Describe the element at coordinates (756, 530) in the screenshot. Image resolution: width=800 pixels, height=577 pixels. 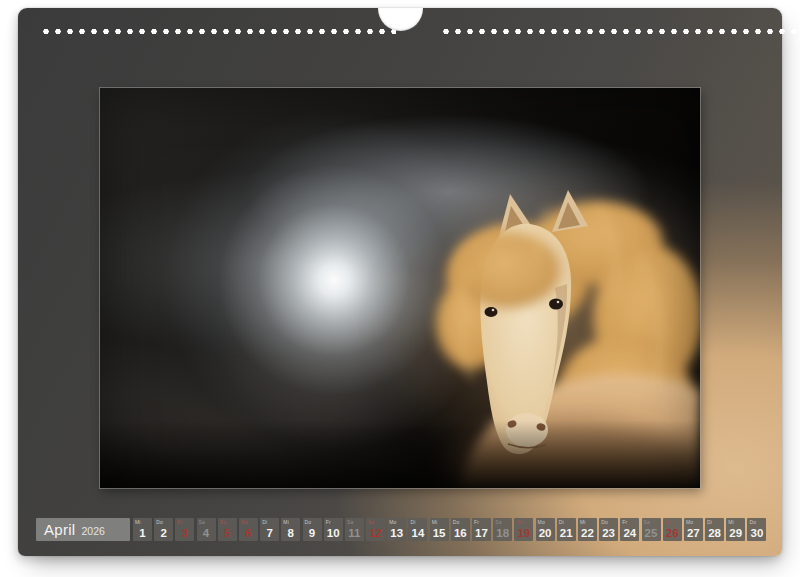
I see `day-cell-30: Do30` at that location.